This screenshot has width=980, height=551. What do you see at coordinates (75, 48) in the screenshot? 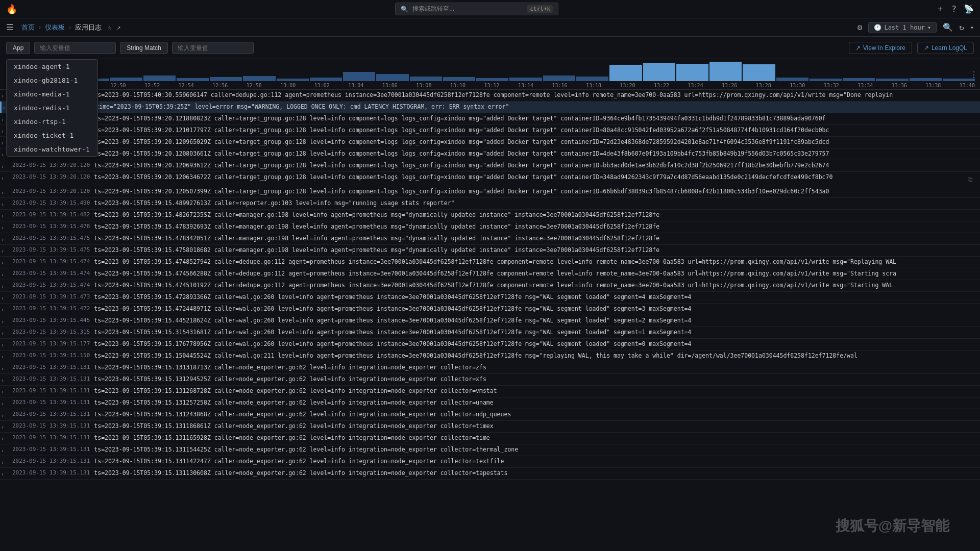
I see `app-filter-input` at bounding box center [75, 48].